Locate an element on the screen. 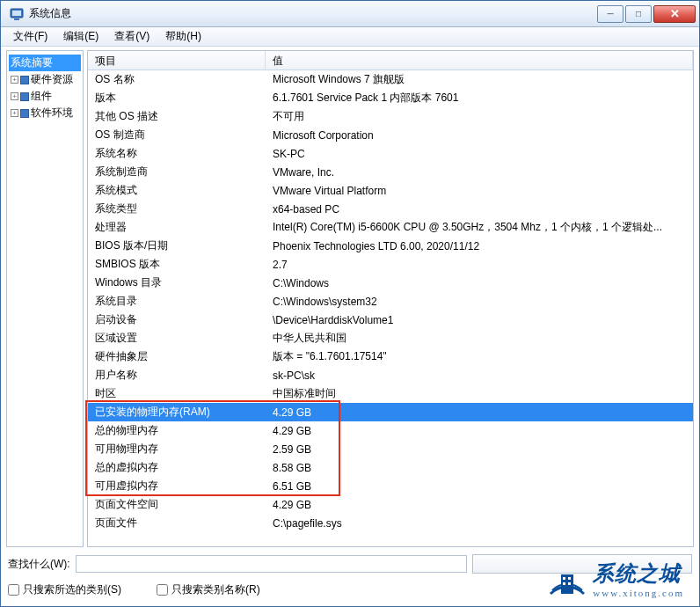 This screenshot has width=700, height=607. table-row: 可用虚拟内存6.51 GB is located at coordinates (390, 486).